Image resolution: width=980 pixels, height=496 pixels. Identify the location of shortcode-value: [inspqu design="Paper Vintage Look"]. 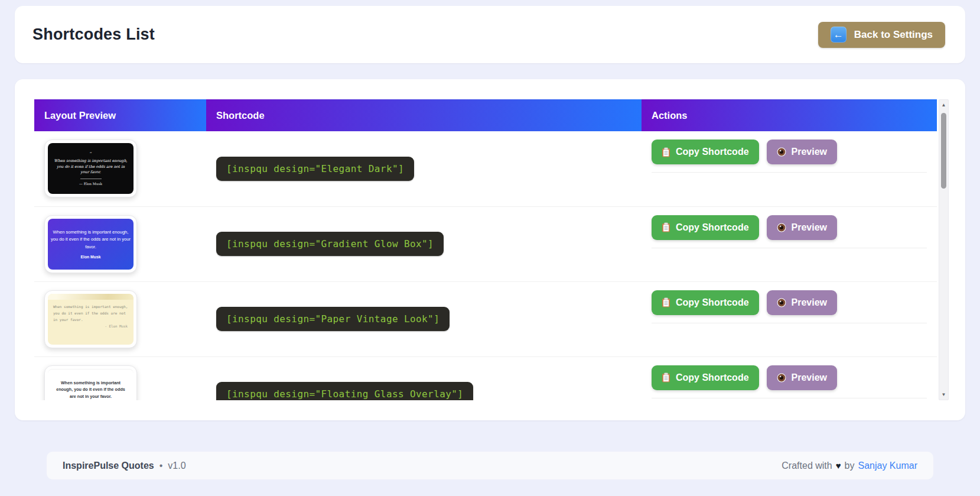
(333, 319).